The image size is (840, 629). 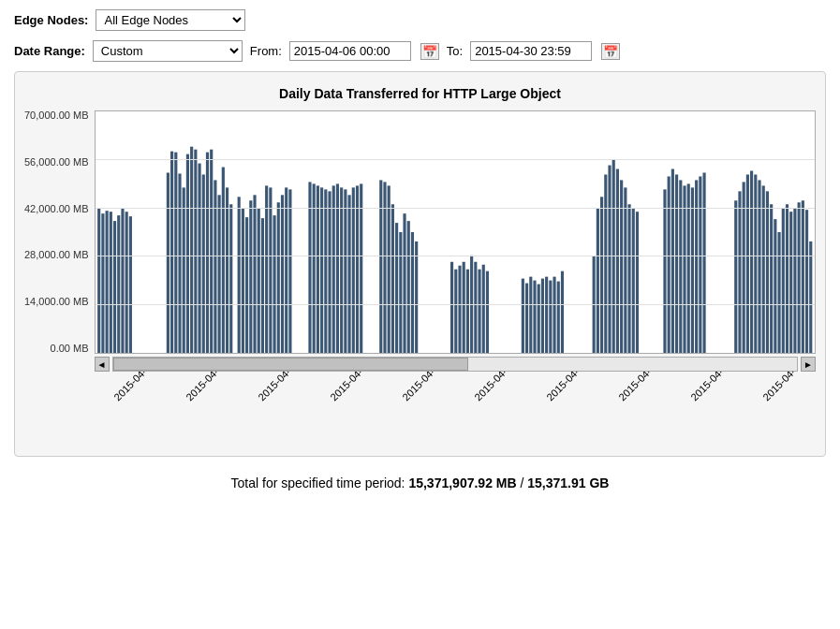 What do you see at coordinates (463, 483) in the screenshot?
I see `total-value-mb: 15,371,907.92 MB` at bounding box center [463, 483].